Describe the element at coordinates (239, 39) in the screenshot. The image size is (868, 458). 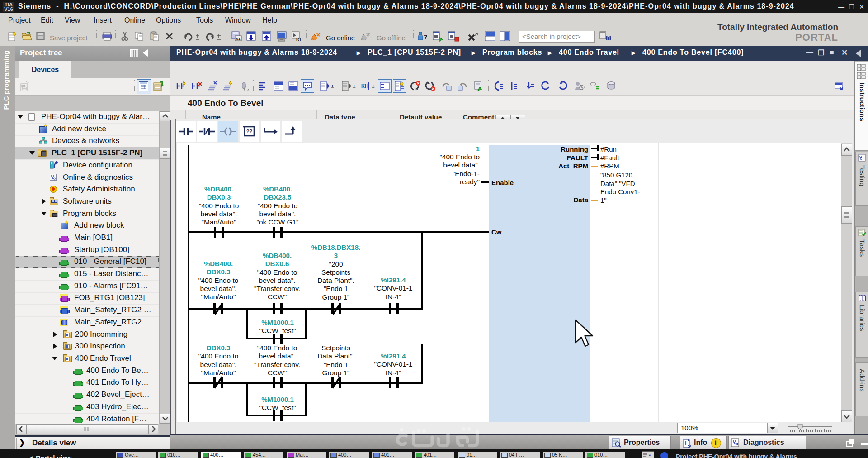
I see `svg-text: 01` at that location.